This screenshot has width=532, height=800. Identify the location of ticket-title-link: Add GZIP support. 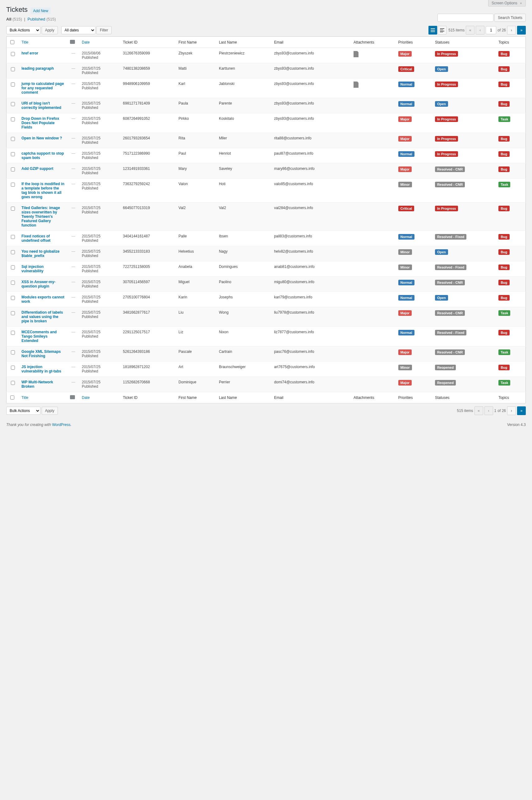
(37, 168).